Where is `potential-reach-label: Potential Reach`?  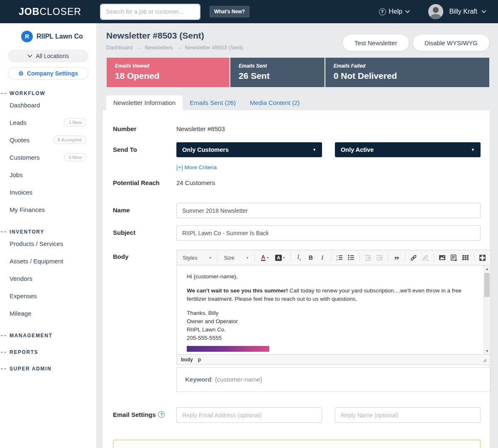 potential-reach-label: Potential Reach is located at coordinates (144, 183).